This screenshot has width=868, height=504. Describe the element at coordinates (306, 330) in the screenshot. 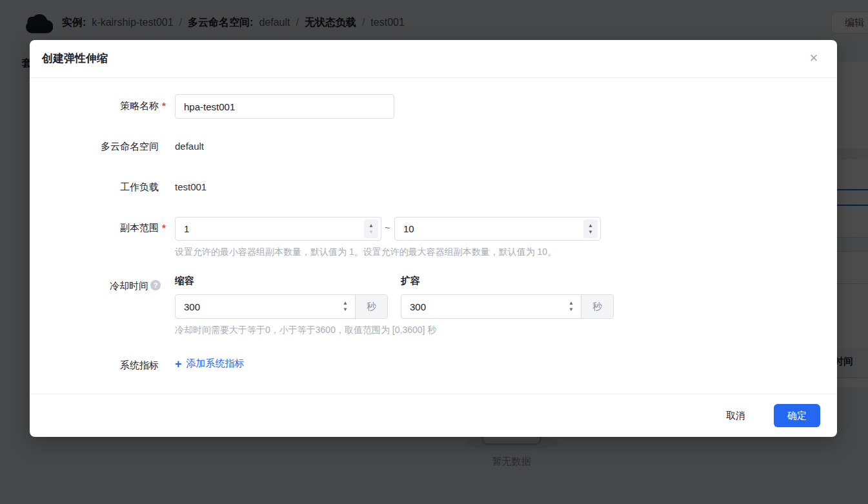

I see `cooldown-help-text: 冷却时间需要大于等于0，小于等于3600，取值范围为 [0,3600] 秒` at that location.